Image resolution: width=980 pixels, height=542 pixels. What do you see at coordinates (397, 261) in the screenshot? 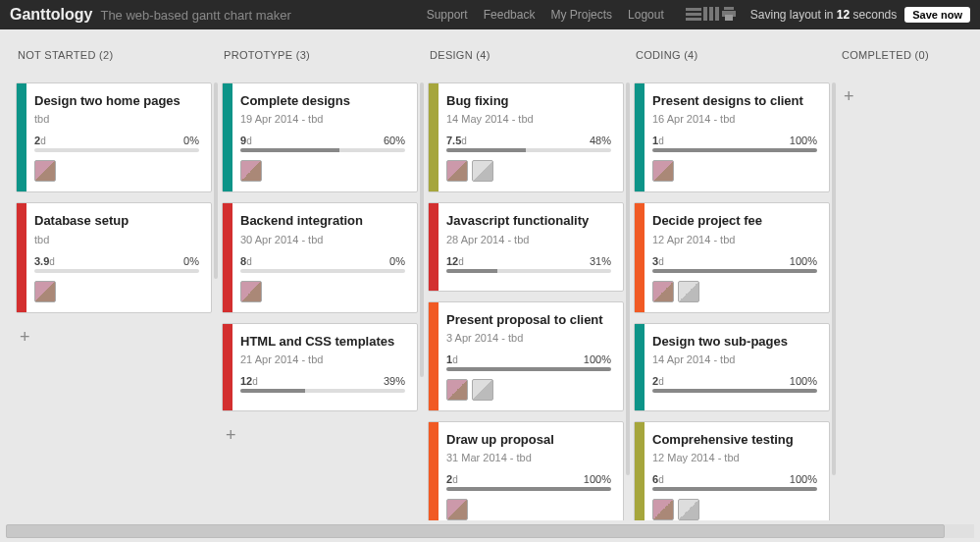
I see `card-percent: 0%` at bounding box center [397, 261].